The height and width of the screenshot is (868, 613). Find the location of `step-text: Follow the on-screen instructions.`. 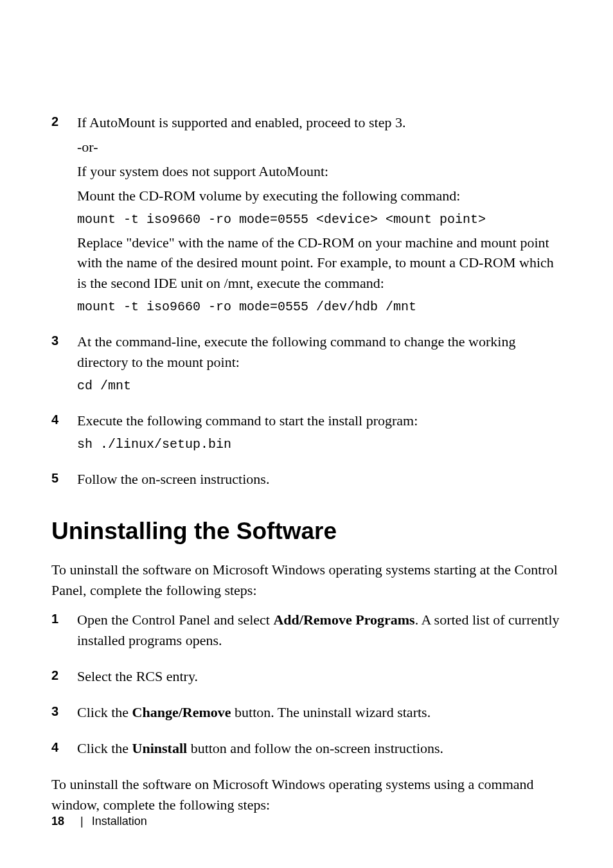

step-text: Follow the on-screen instructions. is located at coordinates (319, 479).